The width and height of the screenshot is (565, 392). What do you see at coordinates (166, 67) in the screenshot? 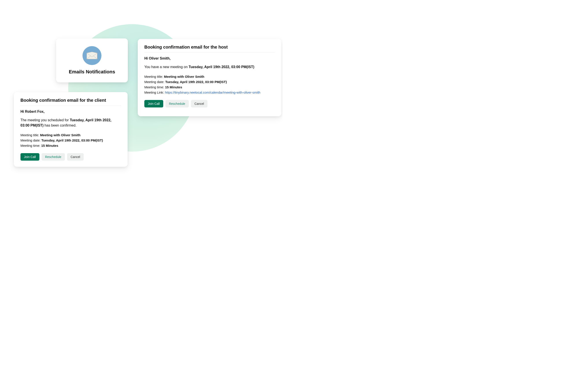
I see `host-intro-pre: You have a new meeting on` at bounding box center [166, 67].